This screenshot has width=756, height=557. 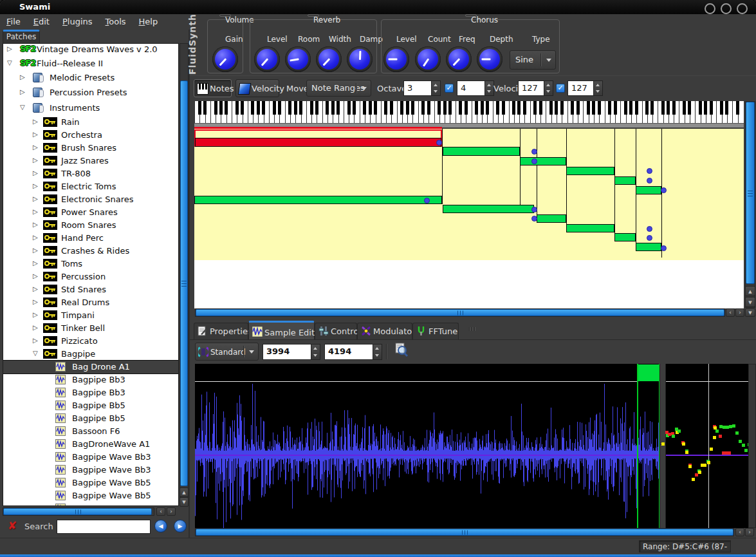 I want to click on tree-item: ▷Tinker Bell, so click(x=91, y=328).